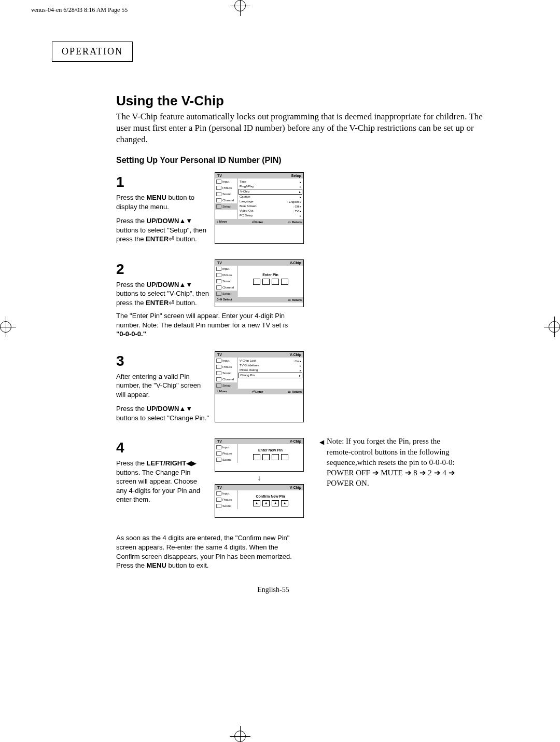  Describe the element at coordinates (305, 160) in the screenshot. I see `subtitle: Setting Up Your Personal ID Number (PIN)` at that location.